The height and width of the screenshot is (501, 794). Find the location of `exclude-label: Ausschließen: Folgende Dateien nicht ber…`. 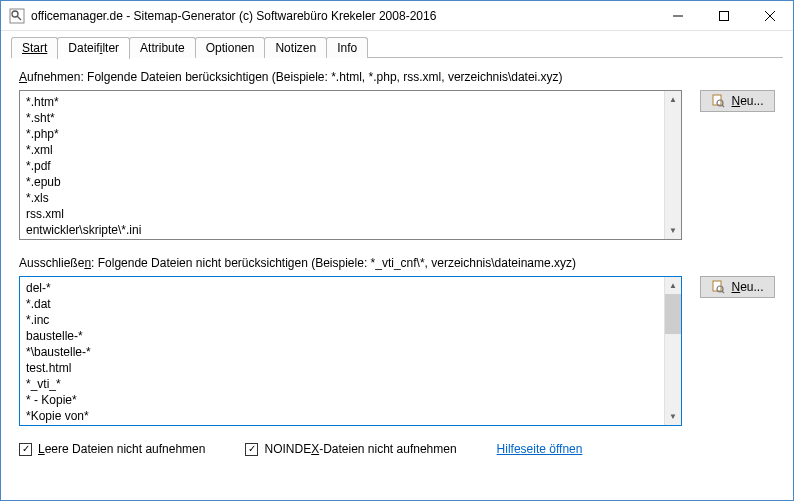

exclude-label: Ausschließen: Folgende Dateien nicht ber… is located at coordinates (397, 263).